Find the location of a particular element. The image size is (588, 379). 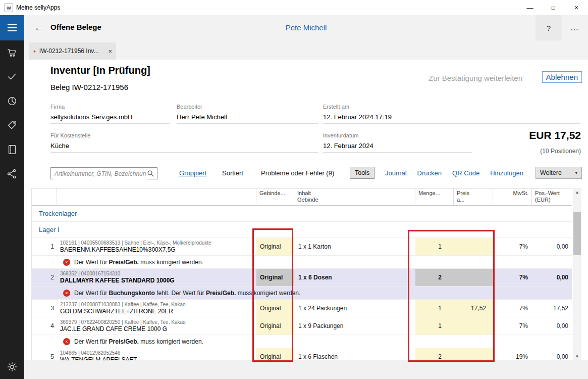

tools-button: Tools is located at coordinates (362, 173).